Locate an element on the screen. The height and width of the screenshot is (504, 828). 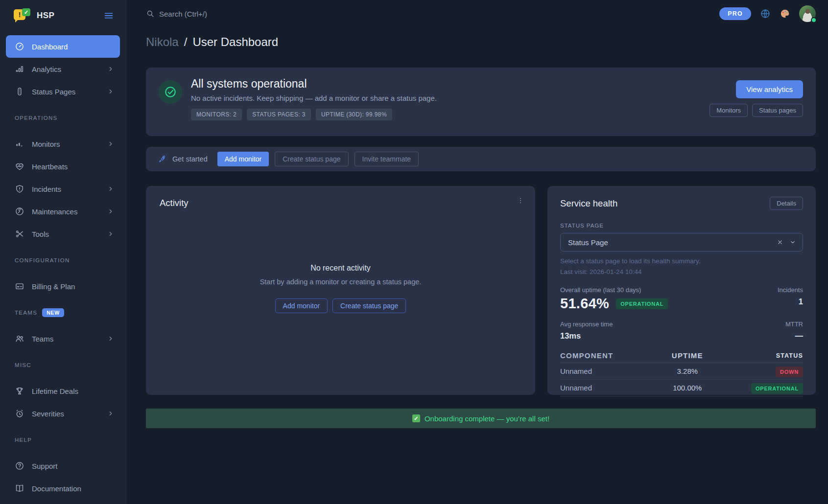
check-icon: ✓ is located at coordinates (416, 418).